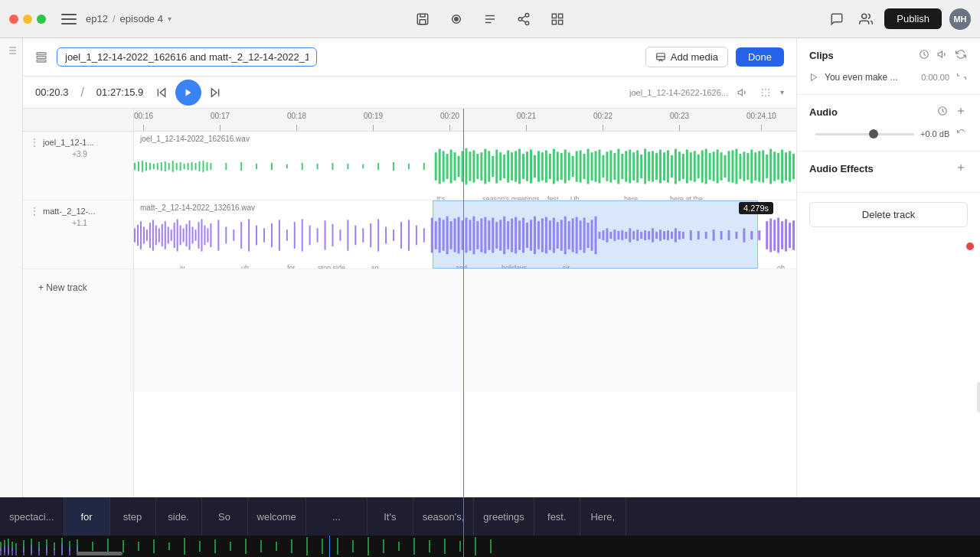  What do you see at coordinates (865, 135) in the screenshot?
I see `audio-volume-slider` at bounding box center [865, 135].